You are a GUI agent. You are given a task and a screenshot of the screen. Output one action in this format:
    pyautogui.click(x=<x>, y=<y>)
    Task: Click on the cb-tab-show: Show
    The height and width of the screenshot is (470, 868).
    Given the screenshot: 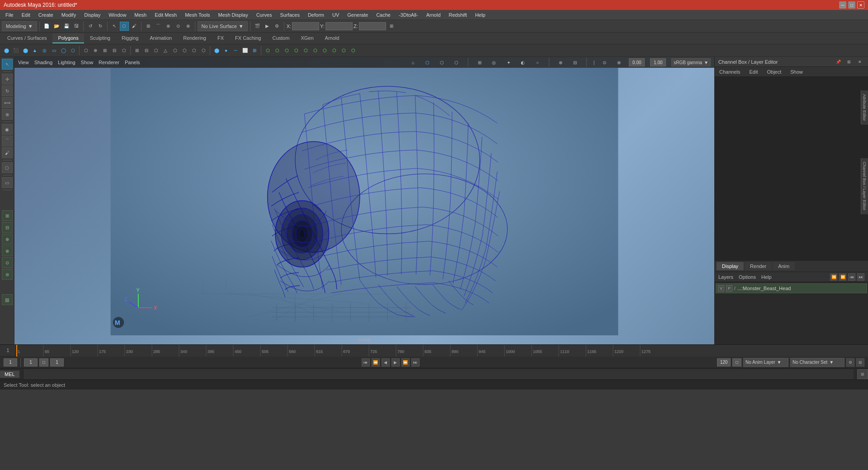 What is the action you would take?
    pyautogui.click(x=797, y=72)
    